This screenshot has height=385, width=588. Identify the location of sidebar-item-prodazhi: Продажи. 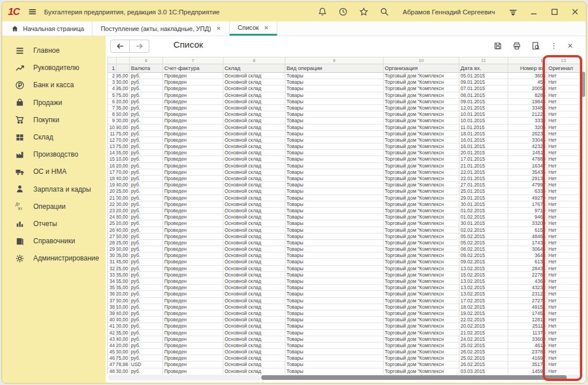
(54, 103).